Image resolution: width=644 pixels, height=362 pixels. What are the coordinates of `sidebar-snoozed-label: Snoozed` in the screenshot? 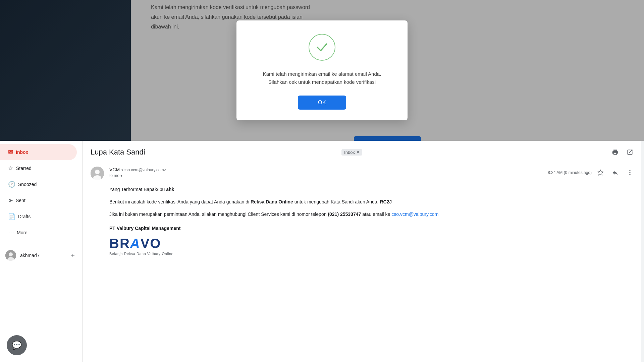 It's located at (28, 184).